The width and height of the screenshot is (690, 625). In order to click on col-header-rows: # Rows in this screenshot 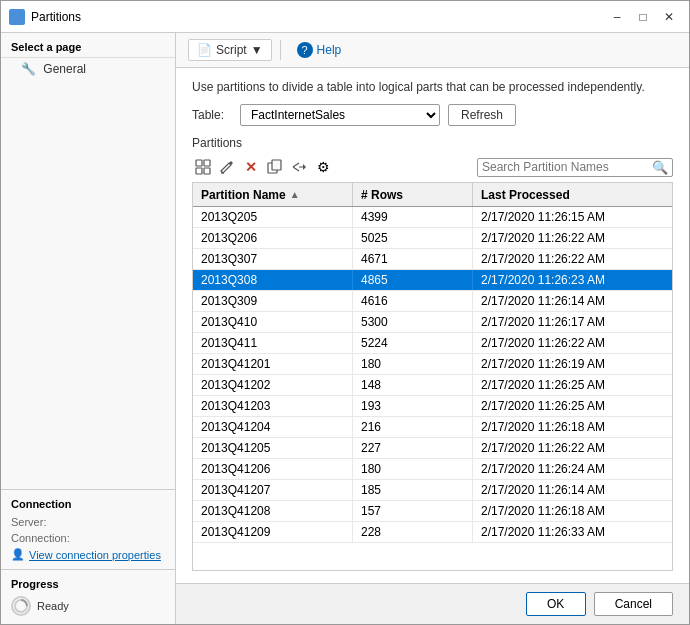, I will do `click(413, 194)`.